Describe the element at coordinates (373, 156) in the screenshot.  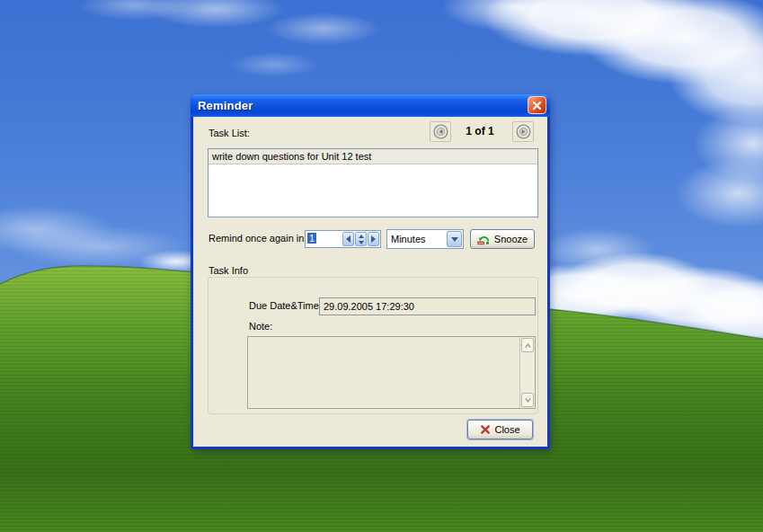
I see `task-list-item: write down questions for Unit 12 test` at that location.